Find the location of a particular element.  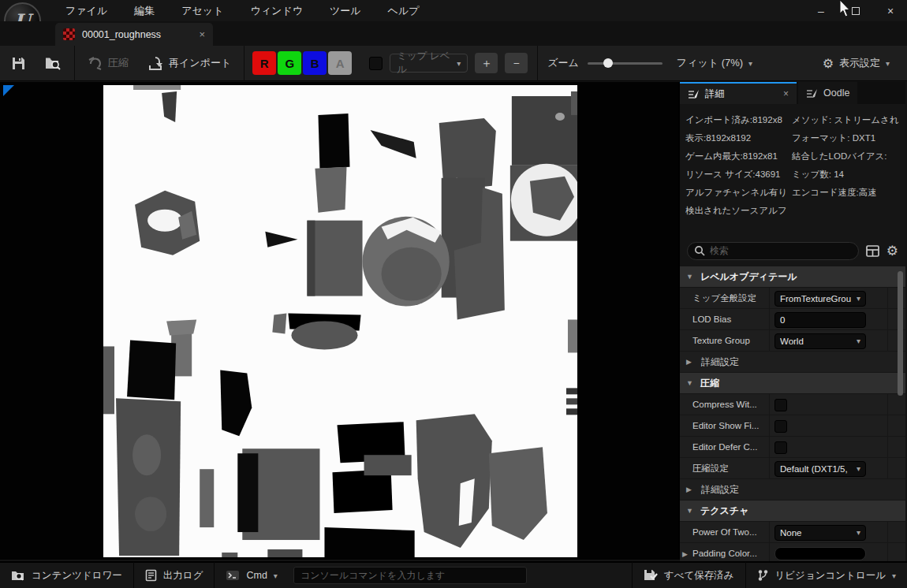

save-status-label: すべて保存済み is located at coordinates (699, 575).